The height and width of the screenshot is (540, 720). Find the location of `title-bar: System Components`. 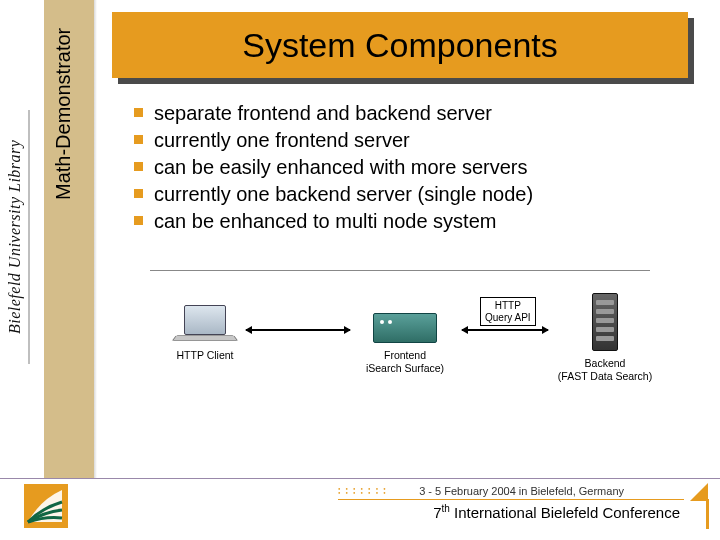

title-bar: System Components is located at coordinates (400, 45).